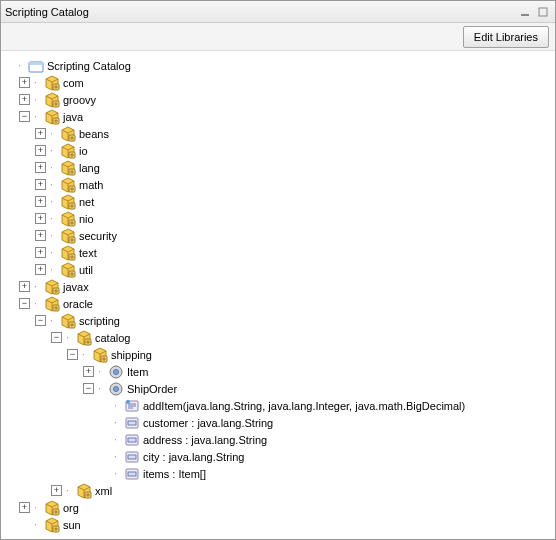 The height and width of the screenshot is (540, 556). Describe the element at coordinates (285, 100) in the screenshot. I see `tree-node: +·groovy` at that location.